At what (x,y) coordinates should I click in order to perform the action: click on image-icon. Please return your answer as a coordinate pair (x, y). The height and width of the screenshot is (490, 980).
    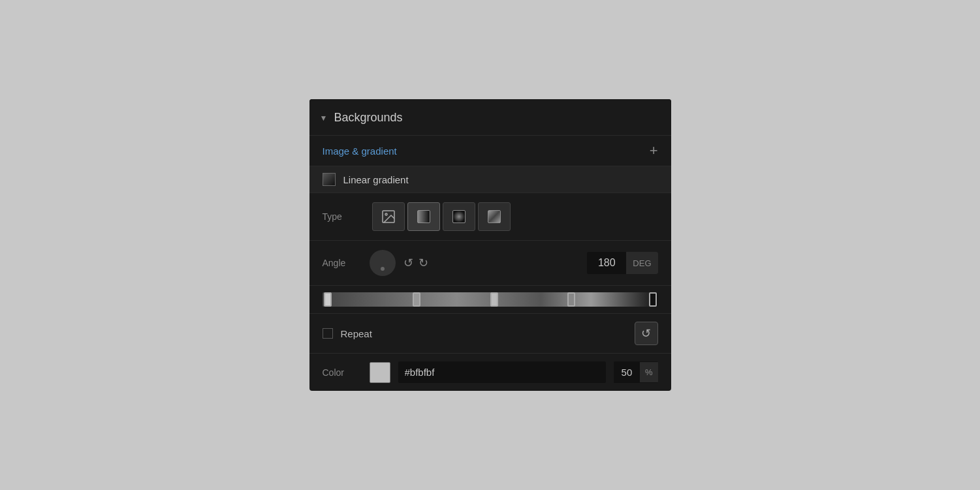
    Looking at the image, I should click on (388, 217).